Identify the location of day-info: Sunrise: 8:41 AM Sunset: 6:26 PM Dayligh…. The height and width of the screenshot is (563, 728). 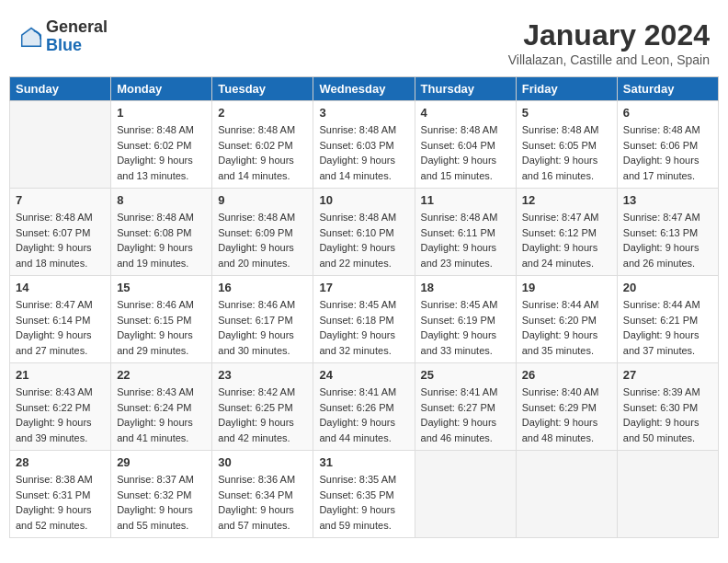
(364, 415).